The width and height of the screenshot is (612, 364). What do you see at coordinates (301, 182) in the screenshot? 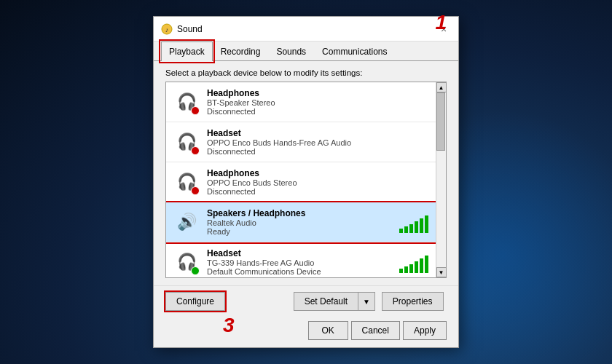
I see `table-row: 🎧 Headphones OPPO Enco Buds Stereo Disco…` at bounding box center [301, 182].